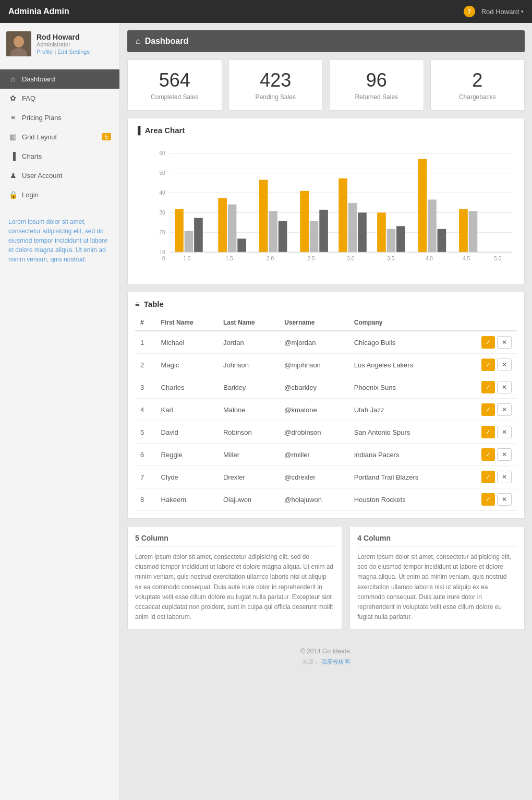  I want to click on chart-header: ▐ Area Chart, so click(326, 130).